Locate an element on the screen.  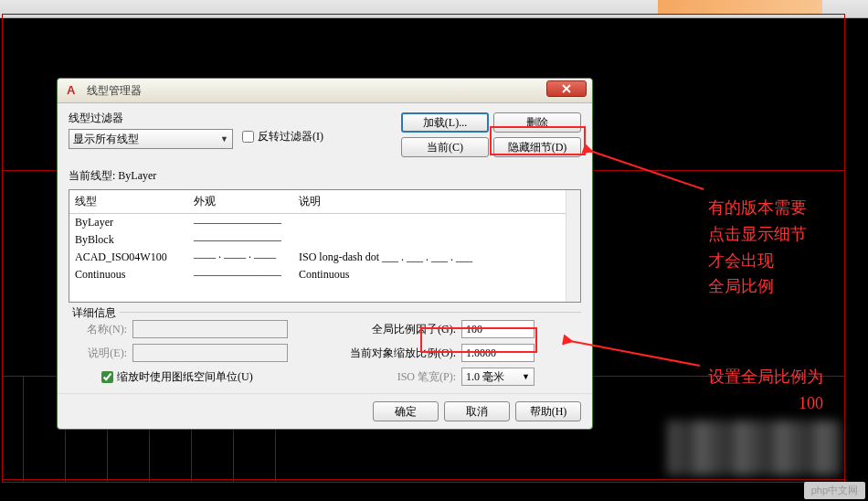
invert-filter-label: 反转过滤器(I) is located at coordinates (291, 137).